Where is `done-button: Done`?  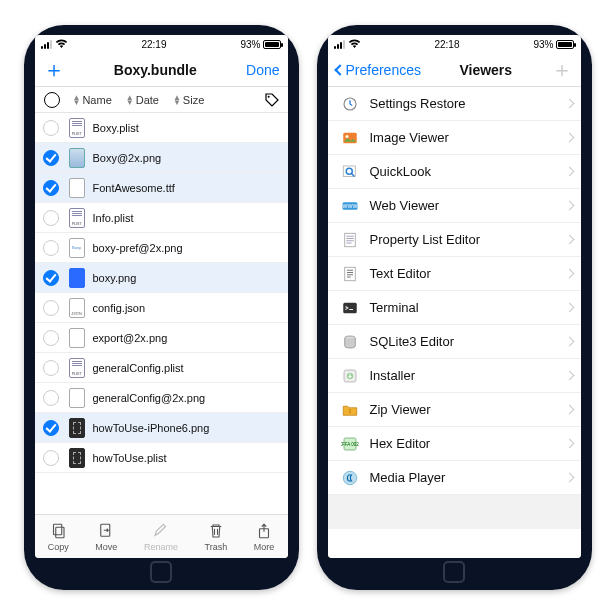
done-button: Done is located at coordinates (262, 70).